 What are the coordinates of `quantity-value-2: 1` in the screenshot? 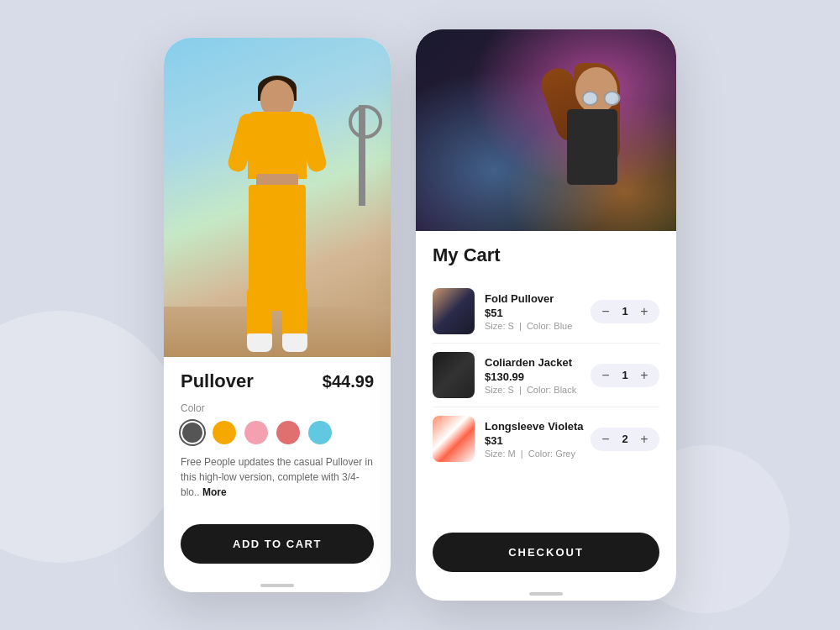 It's located at (625, 375).